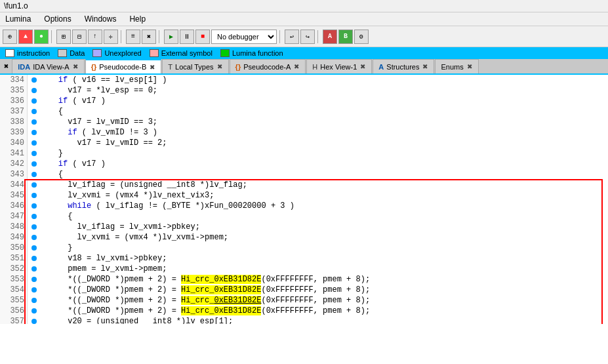 This screenshot has width=608, height=364. Describe the element at coordinates (363, 67) in the screenshot. I see `tab-close-hex-view-1: ✖` at that location.